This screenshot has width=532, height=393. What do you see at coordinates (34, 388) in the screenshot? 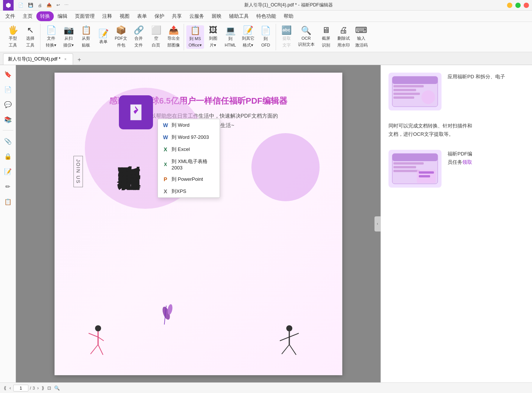
I see `total-pages: 3` at bounding box center [34, 388].